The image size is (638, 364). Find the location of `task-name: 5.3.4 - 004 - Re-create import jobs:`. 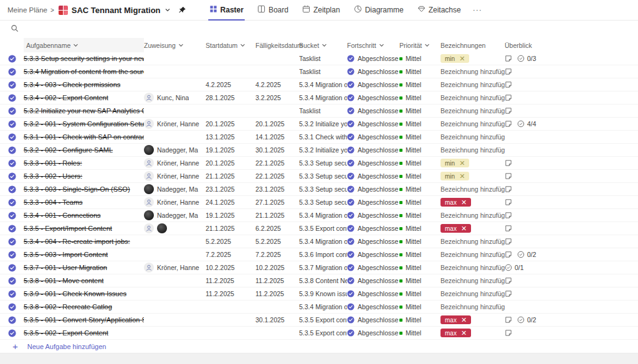

task-name: 5.3.4 - 004 - Re-create import jobs: is located at coordinates (83, 241).